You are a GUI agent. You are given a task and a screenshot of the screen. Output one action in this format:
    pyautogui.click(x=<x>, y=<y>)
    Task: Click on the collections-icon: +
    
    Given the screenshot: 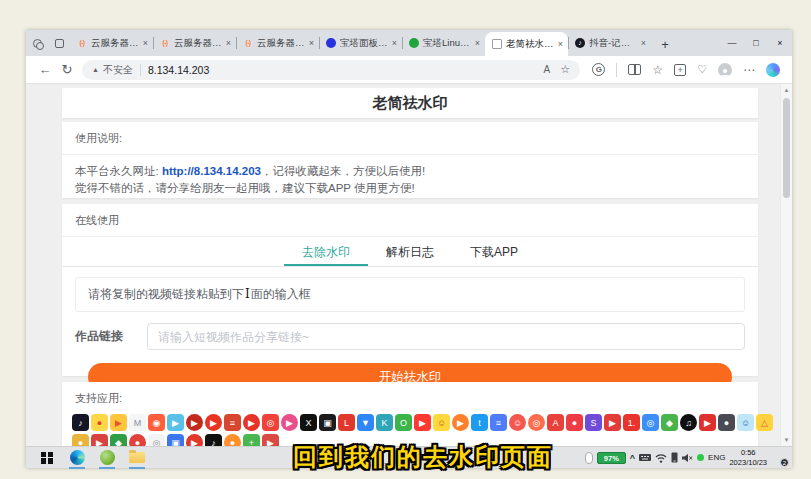 What is the action you would take?
    pyautogui.click(x=680, y=70)
    